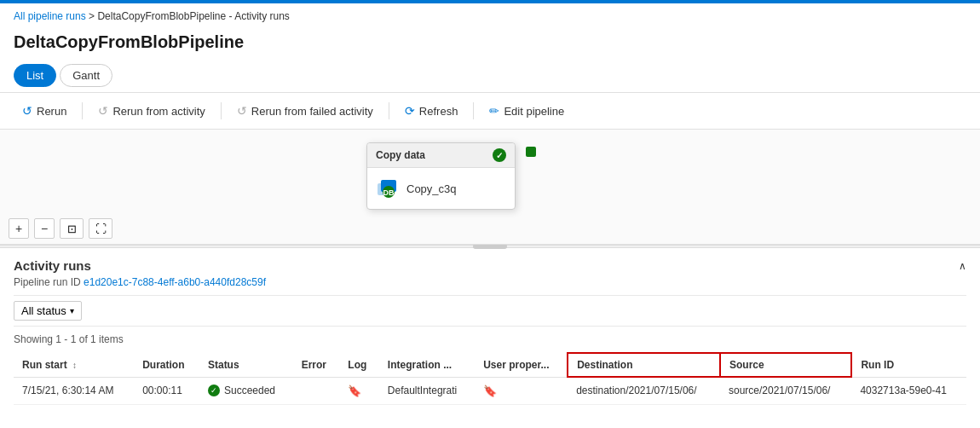  Describe the element at coordinates (522, 390) in the screenshot. I see `cell-user-properties: 🔖` at that location.